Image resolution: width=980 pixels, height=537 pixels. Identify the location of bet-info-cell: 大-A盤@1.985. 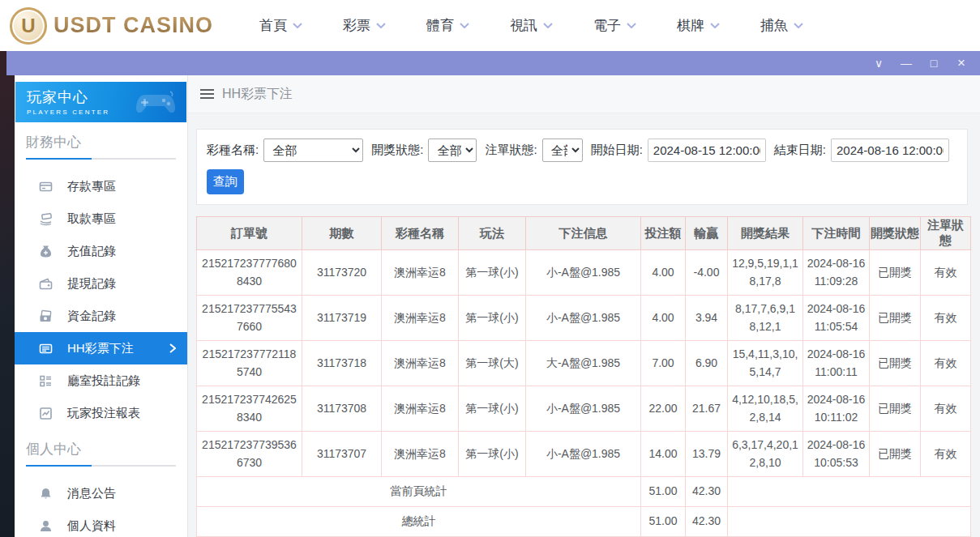
(584, 364).